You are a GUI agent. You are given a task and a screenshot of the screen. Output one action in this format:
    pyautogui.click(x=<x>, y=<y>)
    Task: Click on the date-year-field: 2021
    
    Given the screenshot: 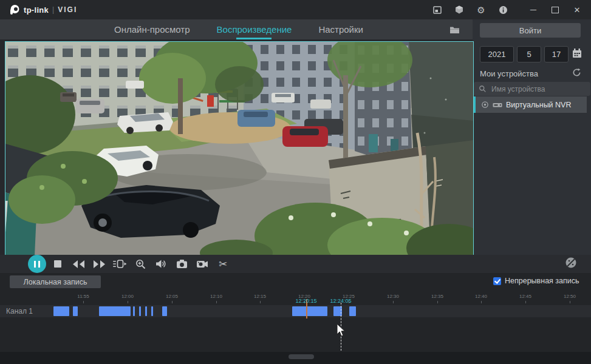 What is the action you would take?
    pyautogui.click(x=497, y=55)
    